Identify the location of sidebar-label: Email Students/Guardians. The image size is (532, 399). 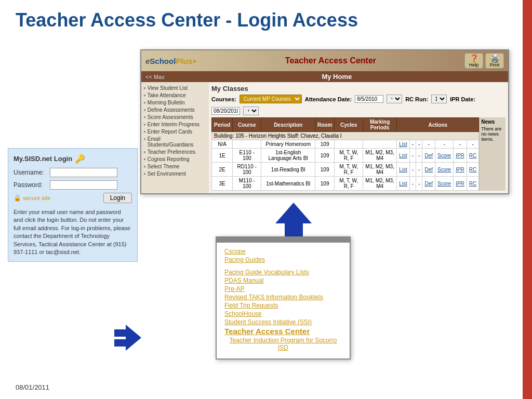
(177, 142).